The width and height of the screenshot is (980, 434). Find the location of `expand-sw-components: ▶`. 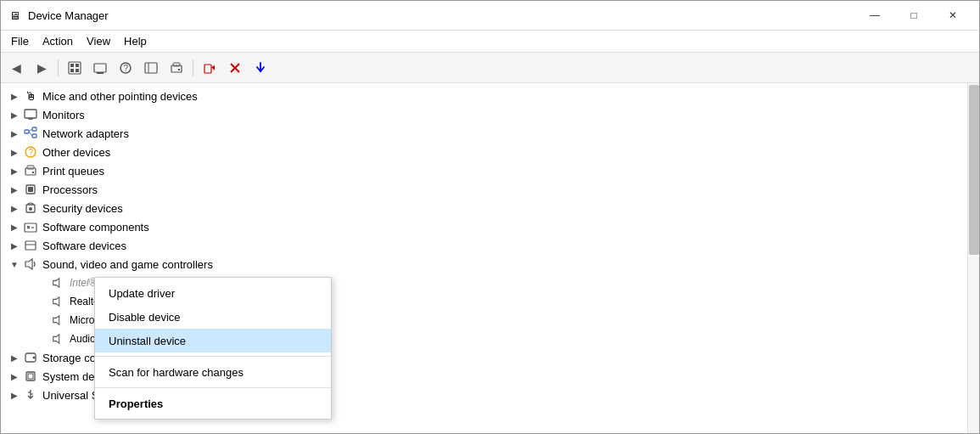

expand-sw-components: ▶ is located at coordinates (14, 227).